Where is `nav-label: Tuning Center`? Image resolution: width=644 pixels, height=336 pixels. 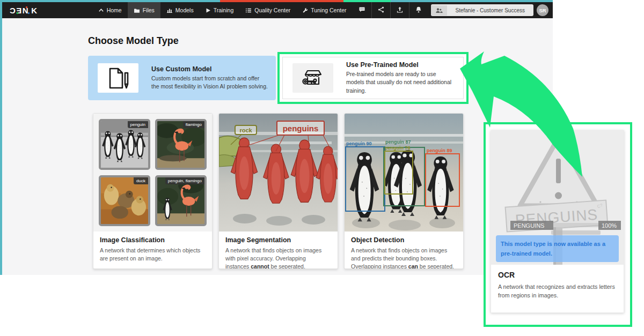 nav-label: Tuning Center is located at coordinates (328, 10).